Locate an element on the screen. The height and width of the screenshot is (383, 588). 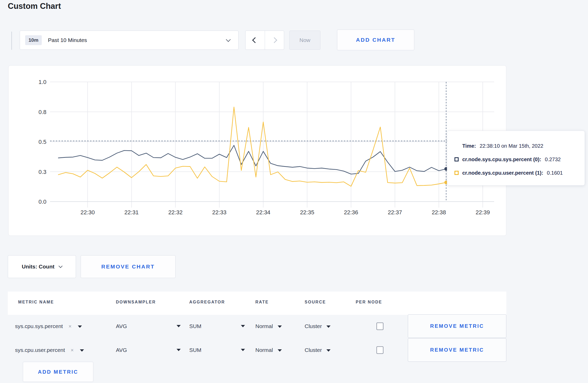
col-header-aggregator: AGGREGATOR is located at coordinates (207, 302).